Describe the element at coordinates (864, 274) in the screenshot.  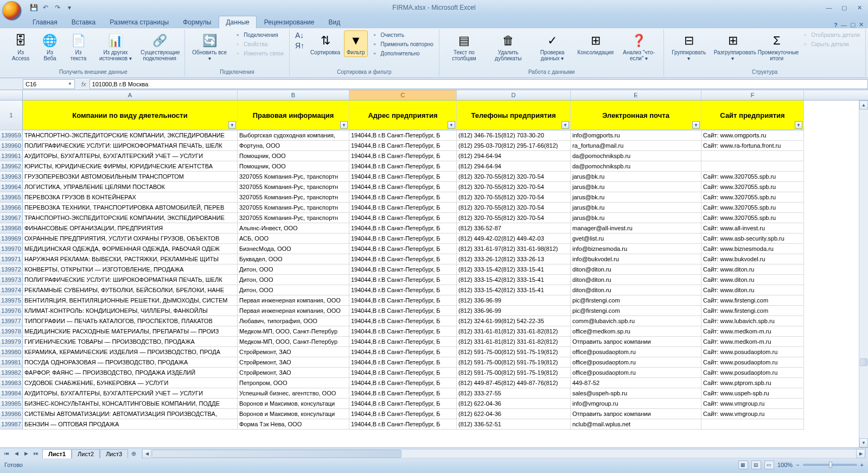
I see `vertical-scrollbar: ▲ ▼` at that location.